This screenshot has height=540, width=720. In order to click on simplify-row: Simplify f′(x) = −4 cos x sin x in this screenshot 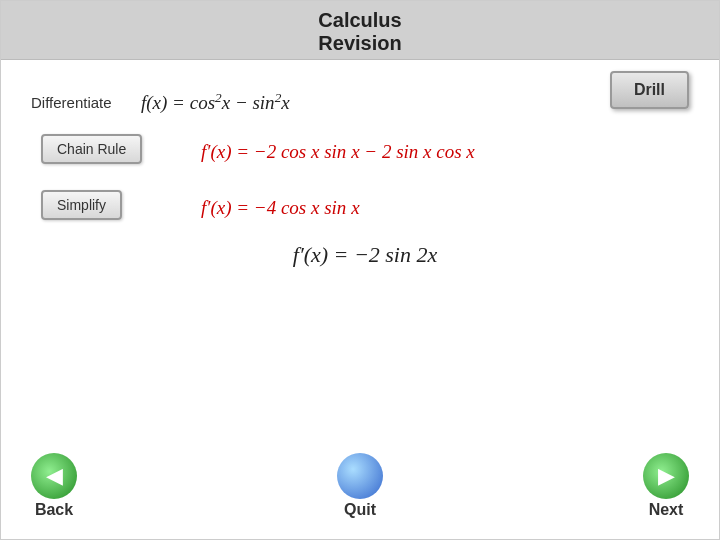, I will do `click(360, 208)`.